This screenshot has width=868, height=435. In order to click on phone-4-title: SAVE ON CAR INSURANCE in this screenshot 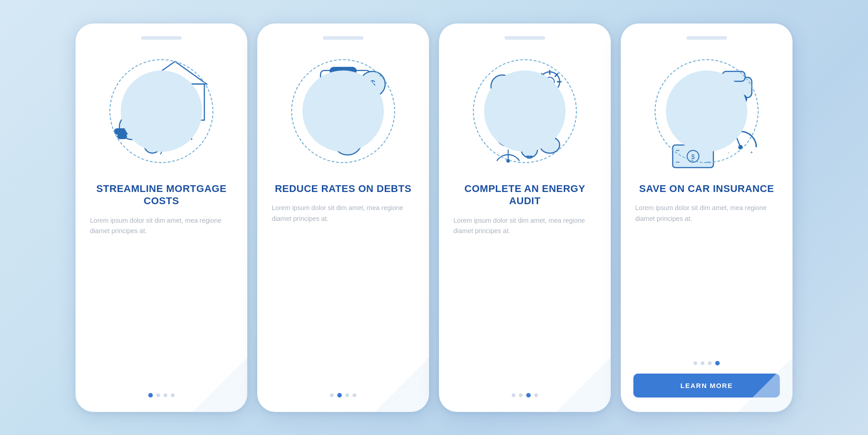, I will do `click(707, 189)`.